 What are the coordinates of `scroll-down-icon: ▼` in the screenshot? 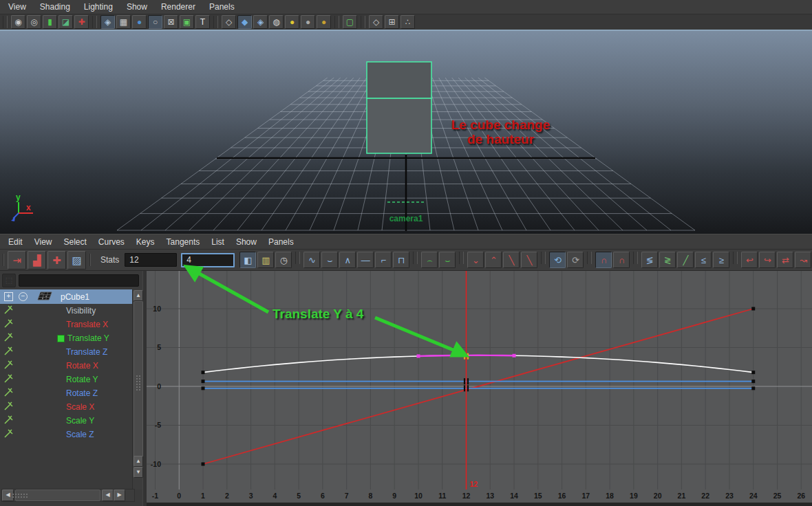 It's located at (138, 472).